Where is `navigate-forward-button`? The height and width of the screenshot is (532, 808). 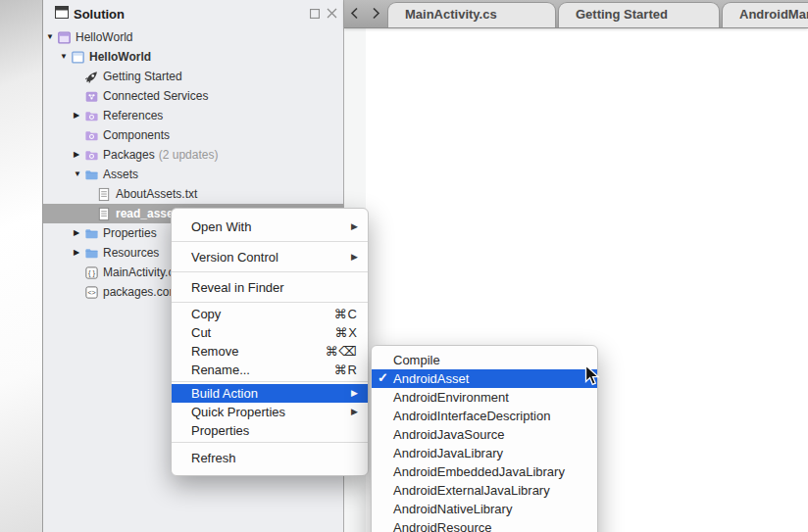
navigate-forward-button is located at coordinates (378, 14).